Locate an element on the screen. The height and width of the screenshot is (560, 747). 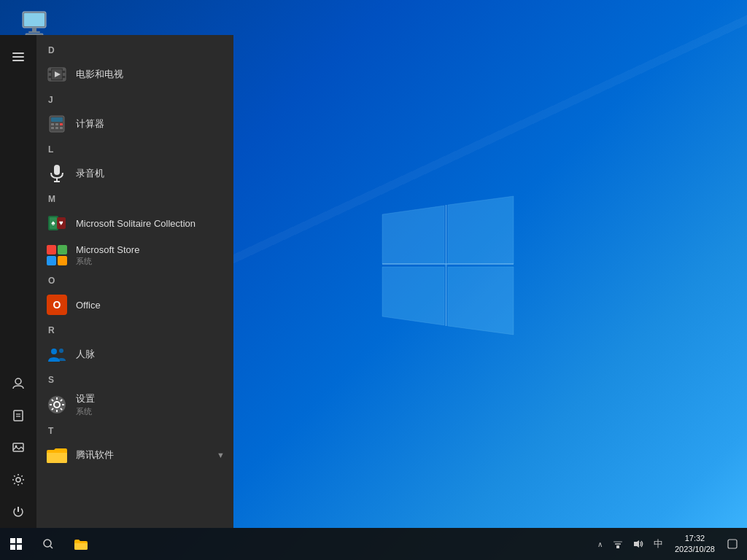
app-item-office: O Office is located at coordinates (135, 305).